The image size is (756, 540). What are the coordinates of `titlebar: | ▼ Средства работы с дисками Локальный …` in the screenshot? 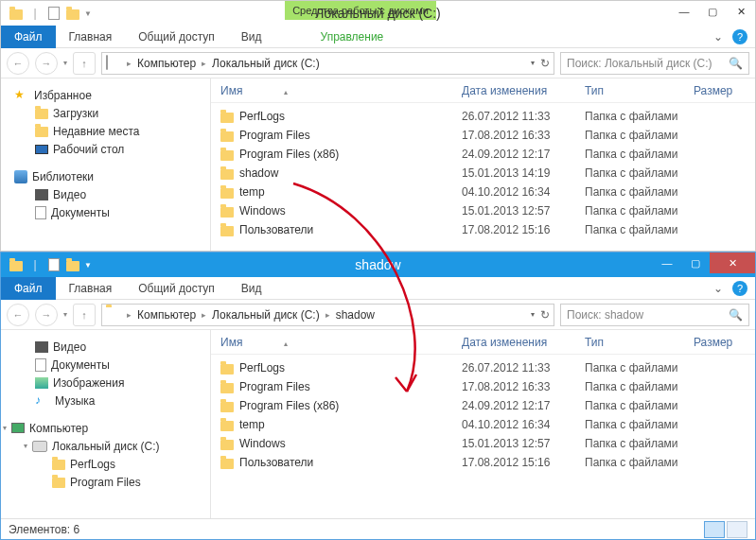 It's located at (378, 13).